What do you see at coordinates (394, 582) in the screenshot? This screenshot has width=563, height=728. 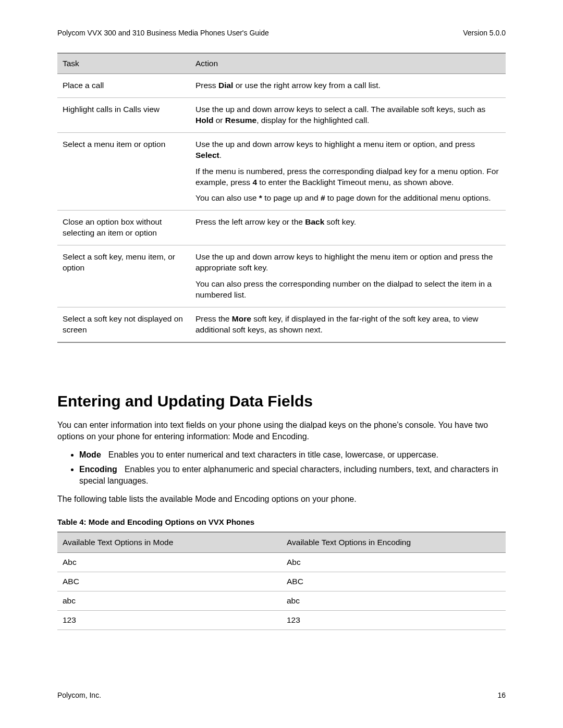 I see `encoding-cell: ABC` at bounding box center [394, 582].